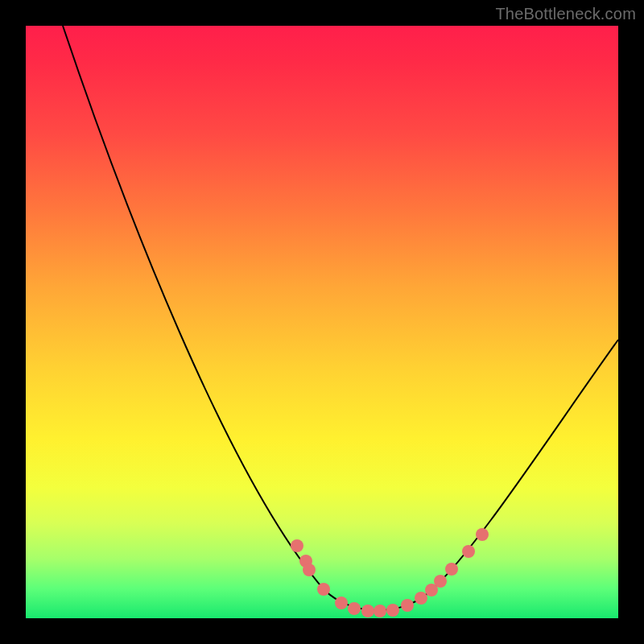 The width and height of the screenshot is (644, 644). What do you see at coordinates (390, 573) in the screenshot?
I see `highlight-dots-group` at bounding box center [390, 573].